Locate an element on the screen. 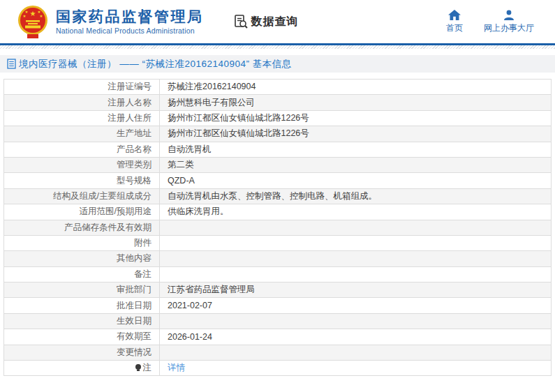  table-row: 生产地址扬州市江都区仙女镇仙城北路1226号 is located at coordinates (278, 134).